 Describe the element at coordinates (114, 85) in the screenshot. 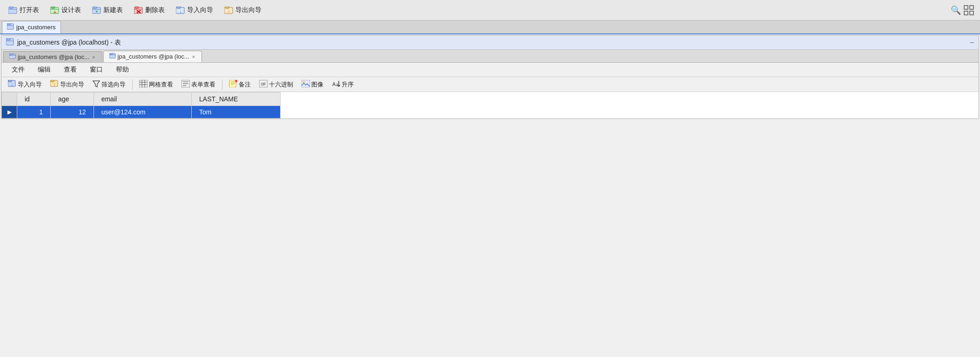

I see `filter-label: 筛选向导` at that location.